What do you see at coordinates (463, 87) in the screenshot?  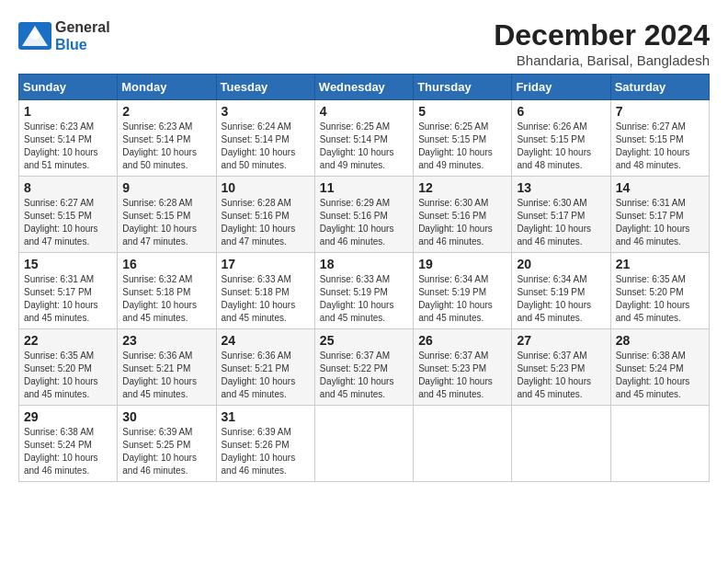 I see `col-thursday: Thursday` at bounding box center [463, 87].